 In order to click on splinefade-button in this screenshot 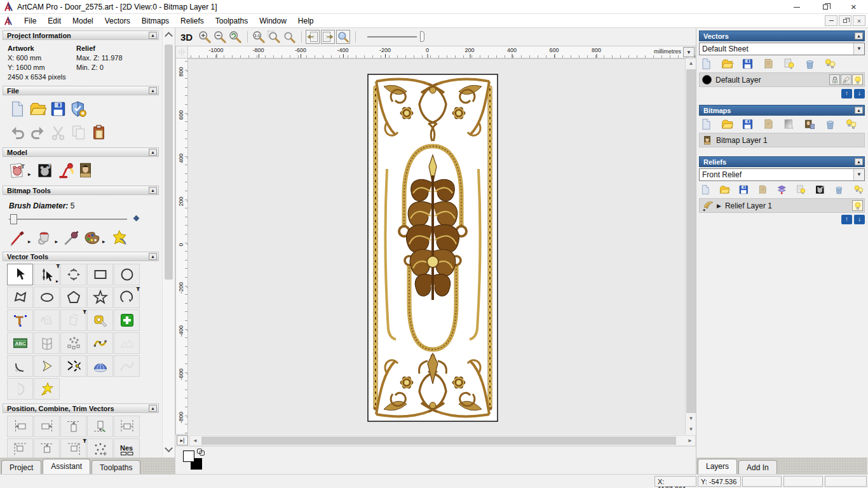, I will do `click(127, 366)`.